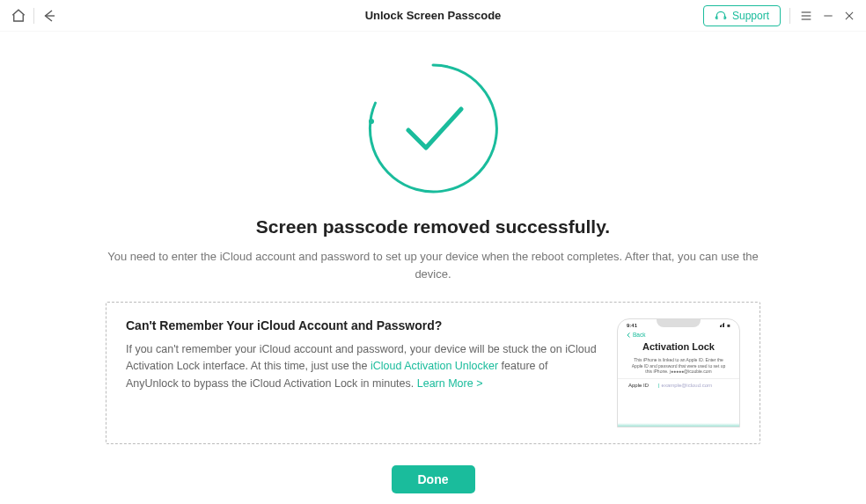  What do you see at coordinates (679, 365) in the screenshot?
I see `phone-body-text: This iPhone is linked to an Apple ID. En…` at bounding box center [679, 365].